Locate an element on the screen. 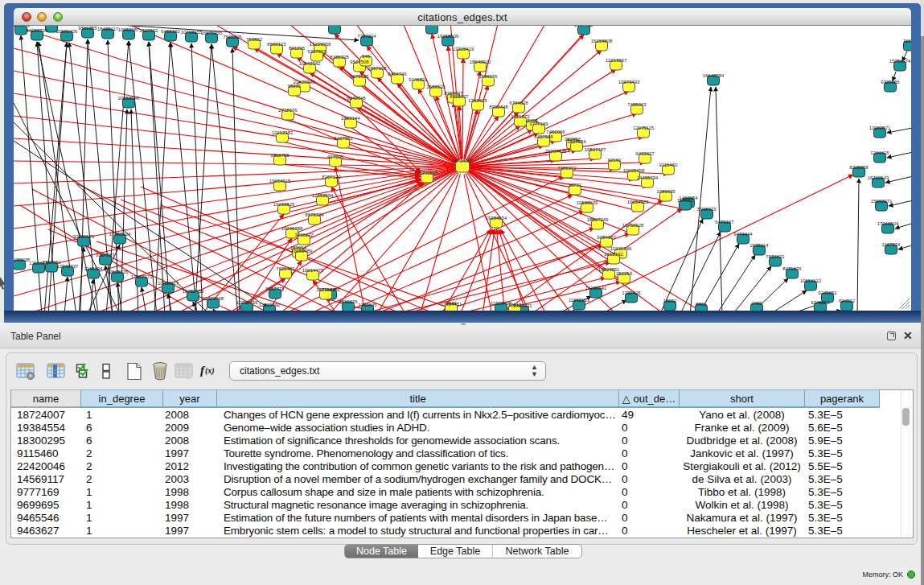  svg-text: 6479197 is located at coordinates (725, 222).